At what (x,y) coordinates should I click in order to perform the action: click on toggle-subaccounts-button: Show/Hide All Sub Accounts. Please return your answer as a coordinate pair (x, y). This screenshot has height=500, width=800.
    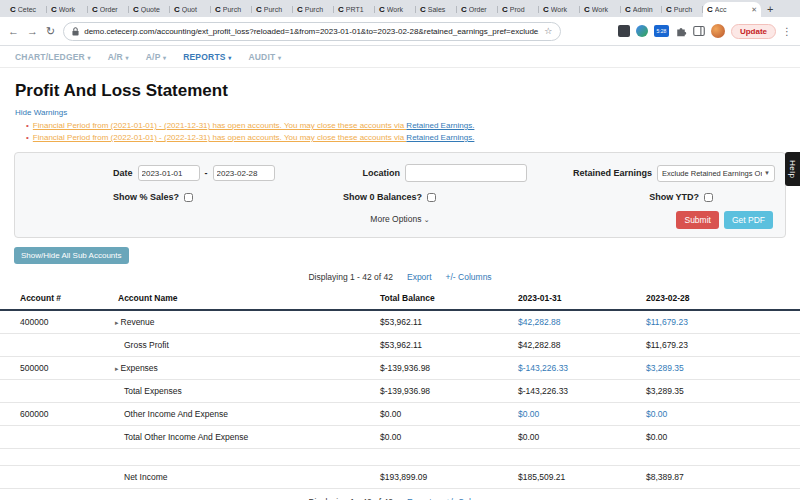
    Looking at the image, I should click on (72, 256).